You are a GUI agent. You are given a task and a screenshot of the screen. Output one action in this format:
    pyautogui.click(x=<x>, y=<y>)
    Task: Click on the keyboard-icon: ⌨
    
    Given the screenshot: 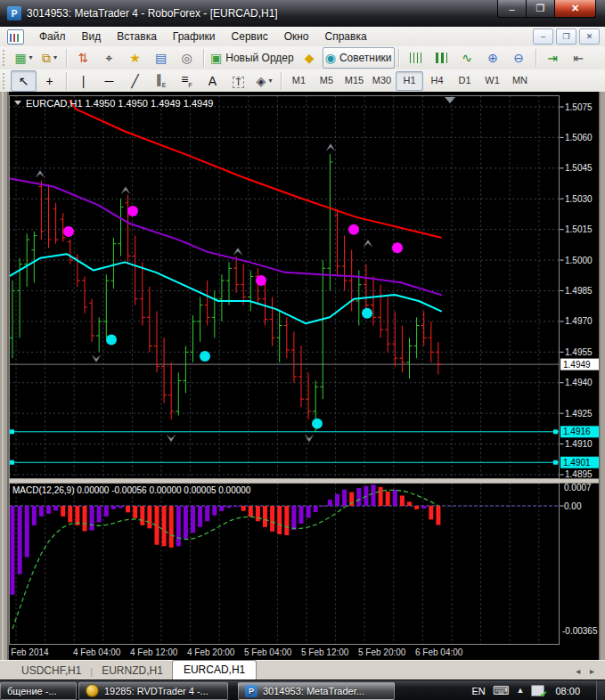 What is the action you would take?
    pyautogui.click(x=501, y=691)
    